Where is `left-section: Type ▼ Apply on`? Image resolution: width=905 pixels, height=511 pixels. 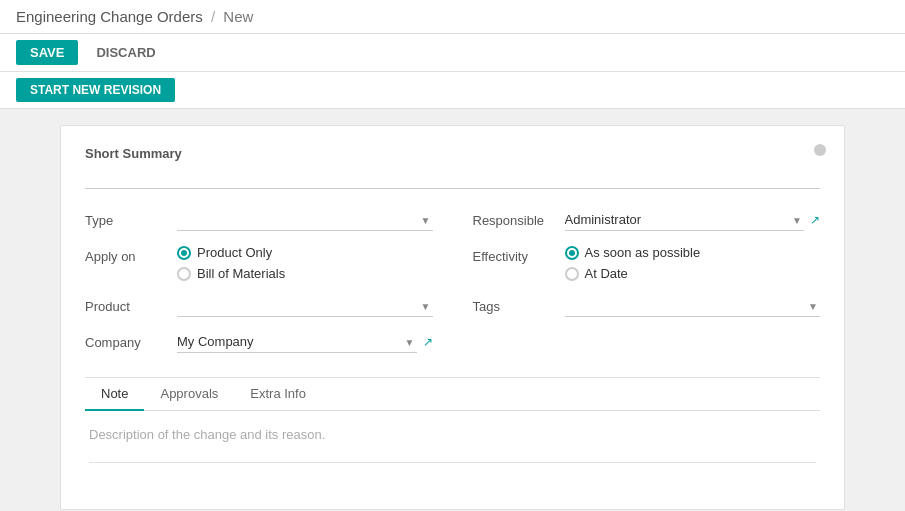
left-section: Type ▼ Apply on is located at coordinates (259, 281).